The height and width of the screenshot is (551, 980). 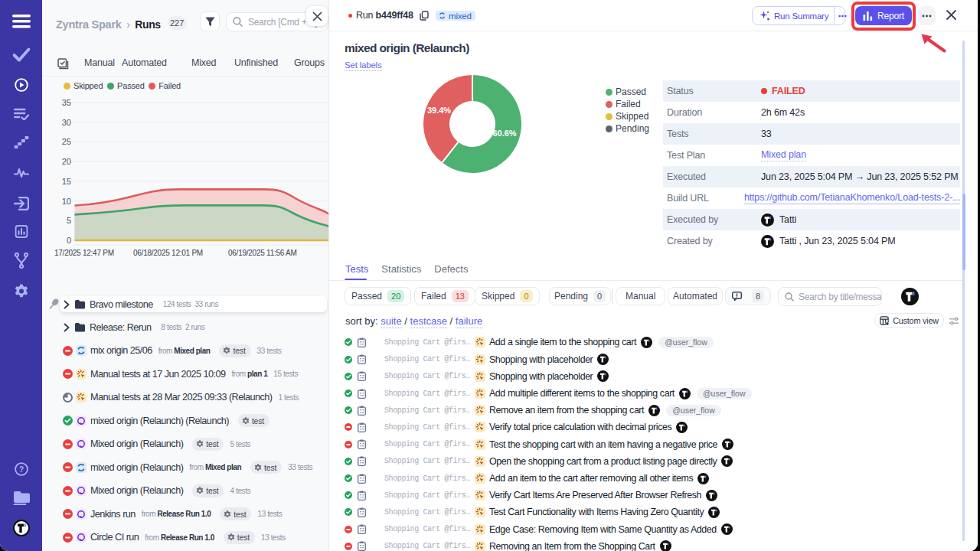 I want to click on svg-text: 60.6%, so click(x=504, y=133).